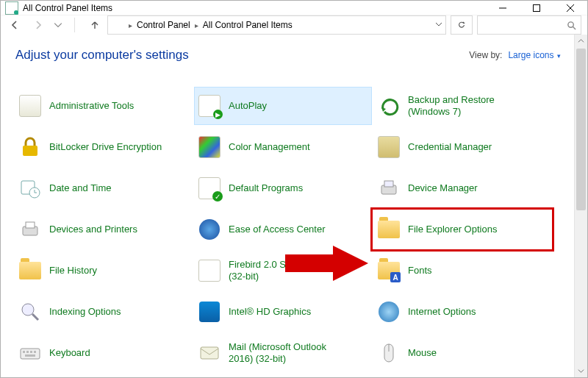 This screenshot has height=378, width=588. Describe the element at coordinates (209, 188) in the screenshot. I see `default-programs-icon: ✓` at that location.